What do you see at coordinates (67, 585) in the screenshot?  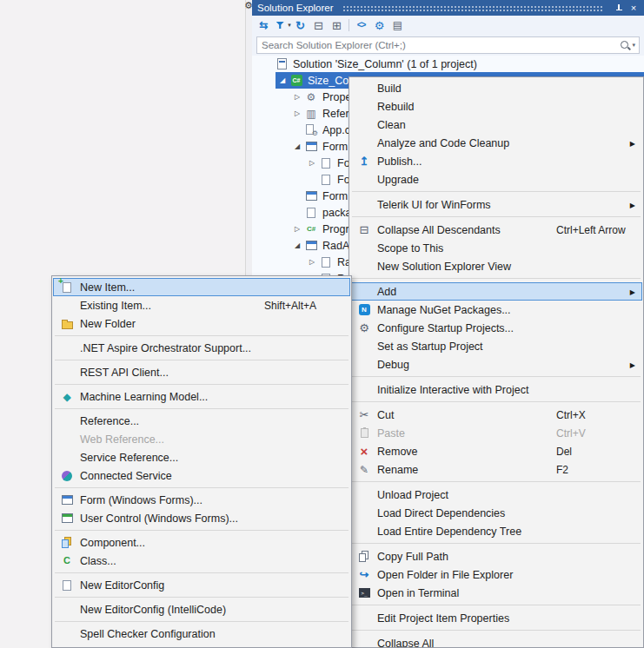 I see `editorconfig-icon` at bounding box center [67, 585].